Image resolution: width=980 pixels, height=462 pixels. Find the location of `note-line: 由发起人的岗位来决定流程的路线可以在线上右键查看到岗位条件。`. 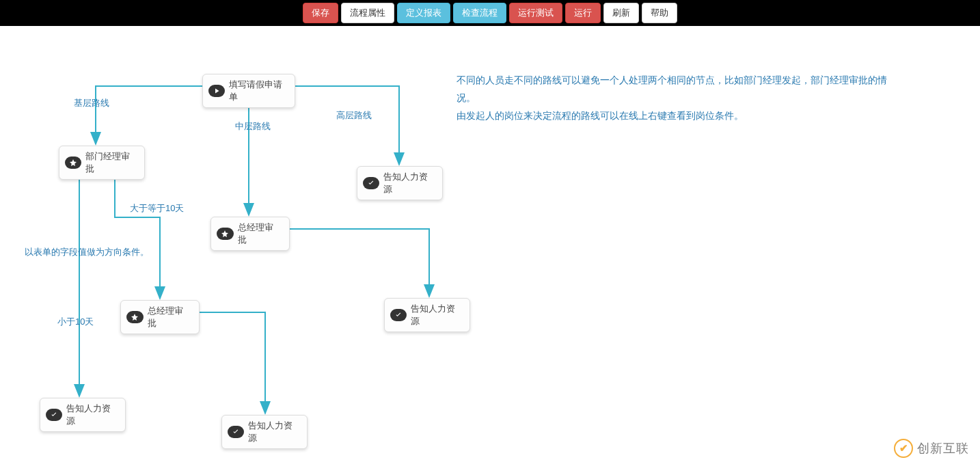

note-line: 由发起人的岗位来决定流程的路线可以在线上右键查看到岗位条件。 is located at coordinates (679, 116).